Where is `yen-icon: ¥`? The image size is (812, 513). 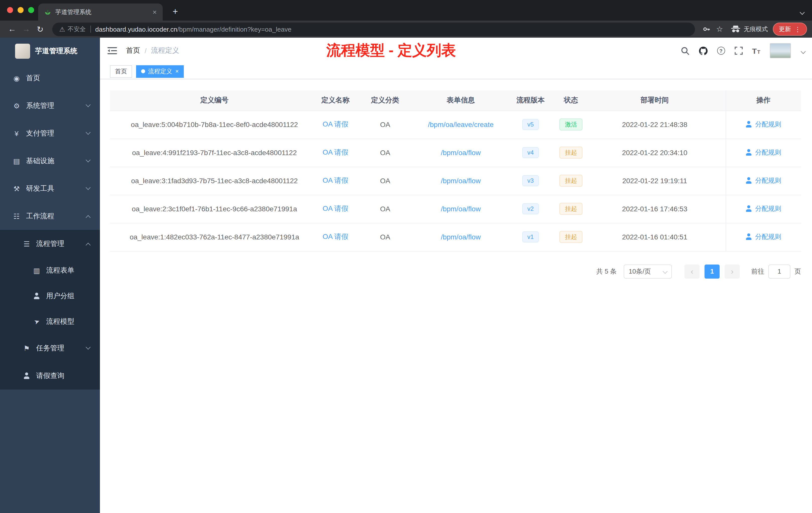 yen-icon: ¥ is located at coordinates (17, 133).